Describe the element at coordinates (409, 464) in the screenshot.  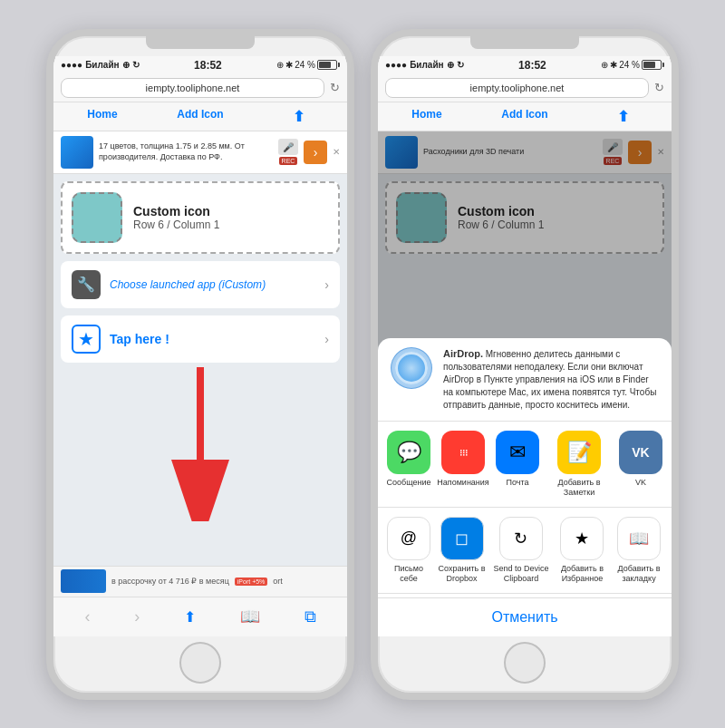
I see `share-icon-messages: 💬 Сообщение` at that location.